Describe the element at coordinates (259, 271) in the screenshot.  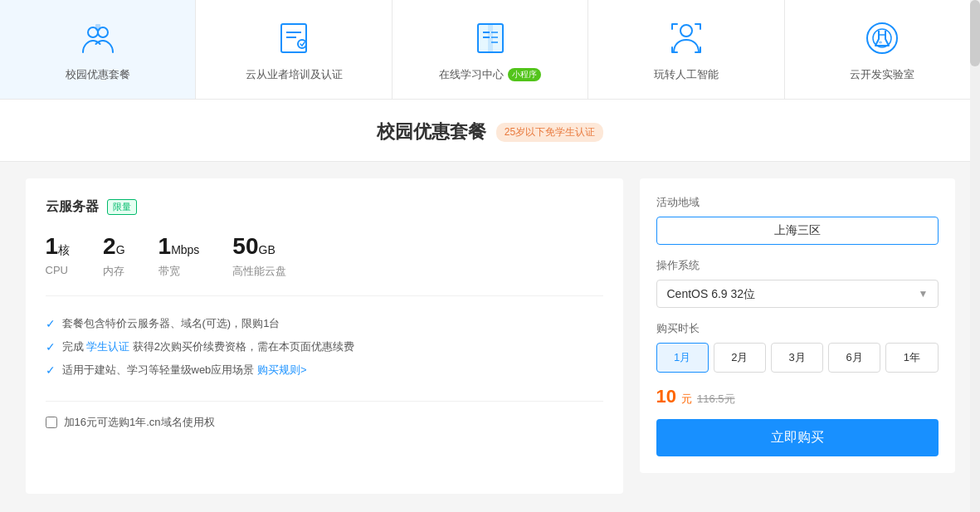
I see `spec-disk-label: 高性能云盘` at that location.